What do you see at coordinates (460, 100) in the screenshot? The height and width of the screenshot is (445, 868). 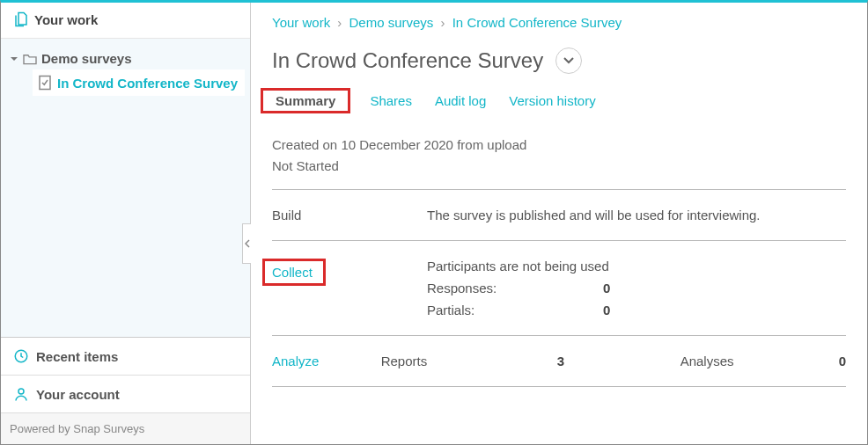 I see `tab-audit-log: Audit log` at bounding box center [460, 100].